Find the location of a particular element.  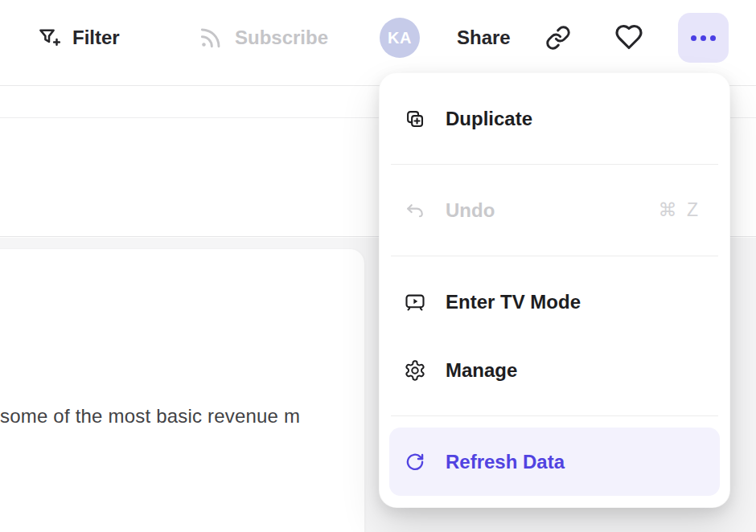

rss-icon is located at coordinates (211, 38).